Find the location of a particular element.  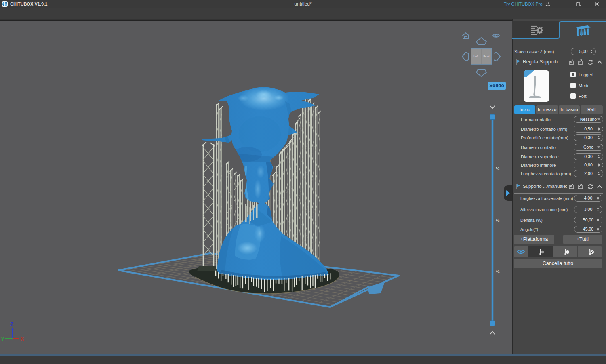

svg-text: Front is located at coordinates (486, 57).